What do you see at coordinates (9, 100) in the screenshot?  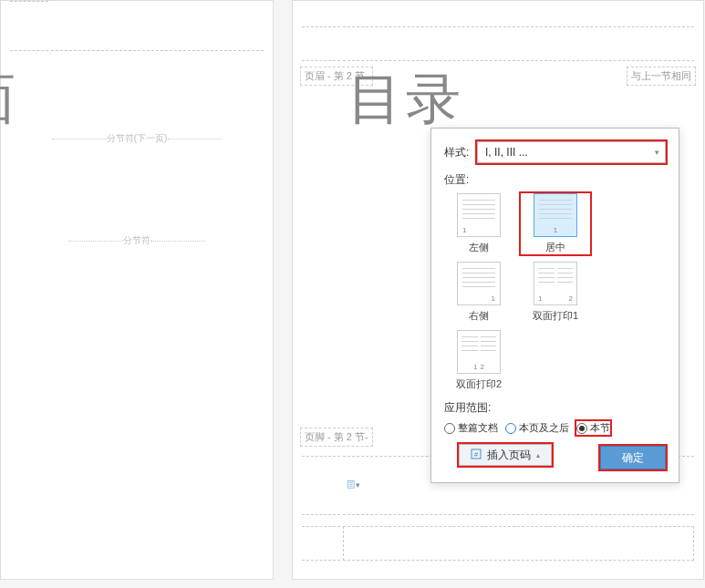 I see `page-left-title: 面` at bounding box center [9, 100].